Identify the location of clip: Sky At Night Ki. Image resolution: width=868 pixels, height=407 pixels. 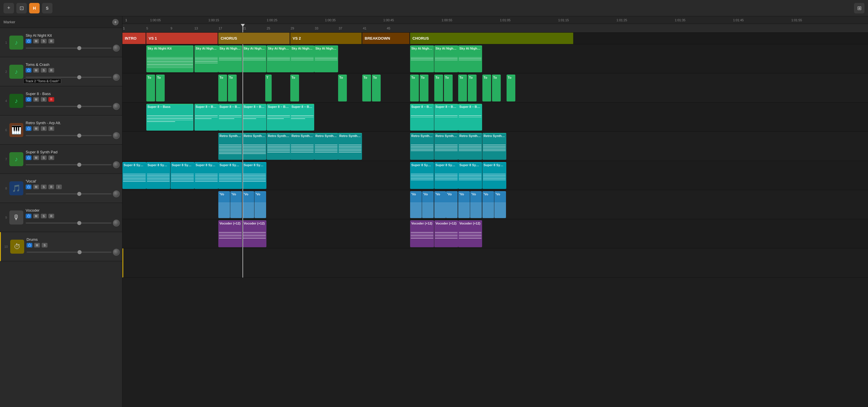
(278, 59).